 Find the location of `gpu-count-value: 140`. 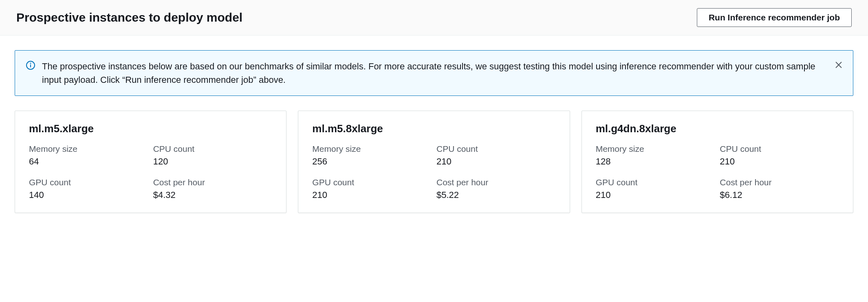

gpu-count-value: 140 is located at coordinates (89, 195).